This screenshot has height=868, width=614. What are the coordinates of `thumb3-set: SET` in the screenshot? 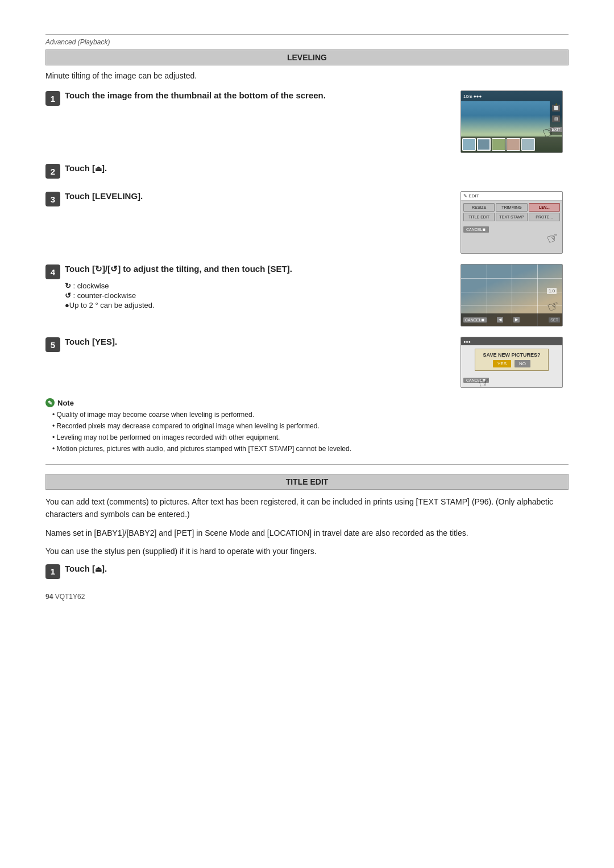 It's located at (554, 320).